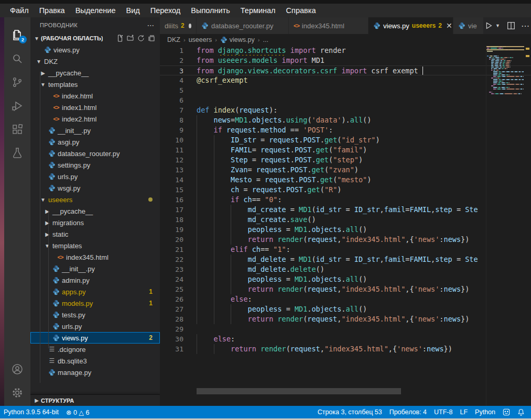 This screenshot has height=420, width=531. I want to click on code-token: (, so click(331, 150).